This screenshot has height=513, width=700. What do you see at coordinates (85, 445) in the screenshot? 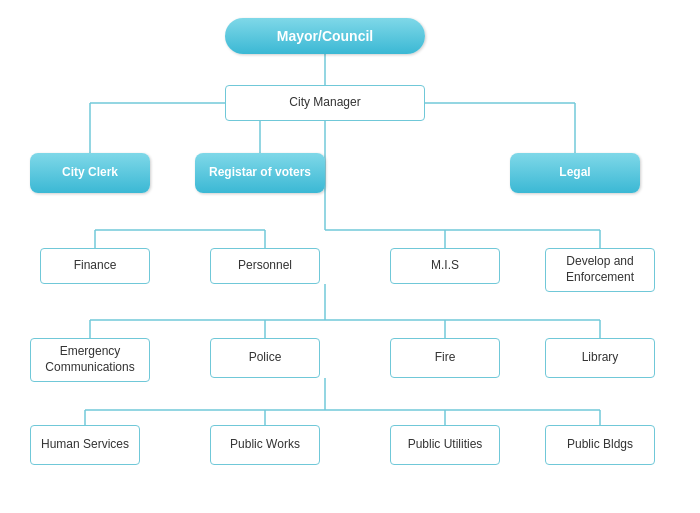
I see `node-label-human_services: Human Services` at bounding box center [85, 445].